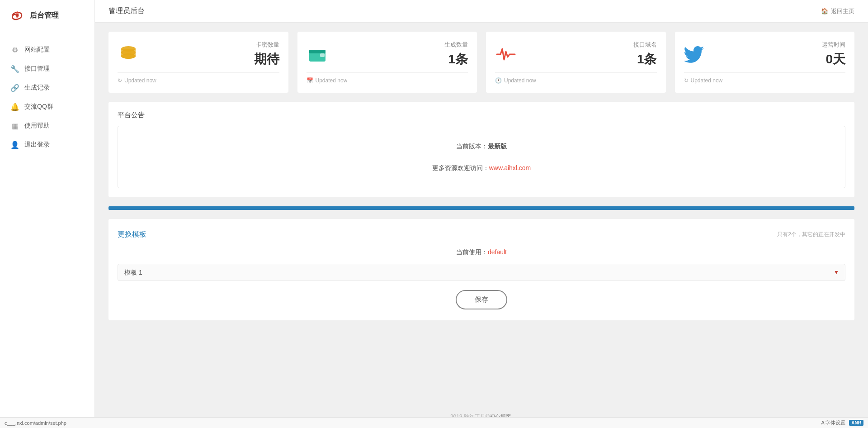  What do you see at coordinates (834, 423) in the screenshot?
I see `font-label: A 字体设置` at bounding box center [834, 423].